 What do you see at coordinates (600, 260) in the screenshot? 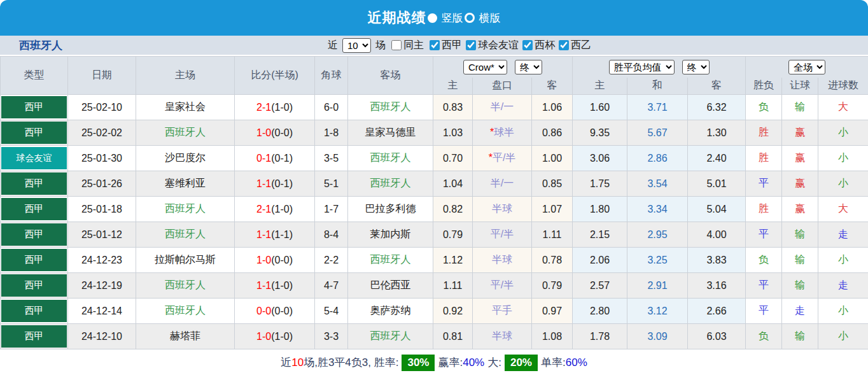
I see `avg-home: 2.06` at bounding box center [600, 260].